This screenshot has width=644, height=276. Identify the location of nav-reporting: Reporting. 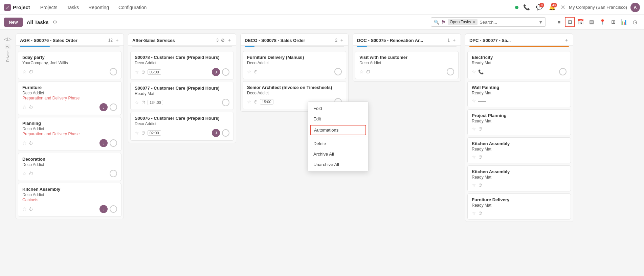
(99, 7).